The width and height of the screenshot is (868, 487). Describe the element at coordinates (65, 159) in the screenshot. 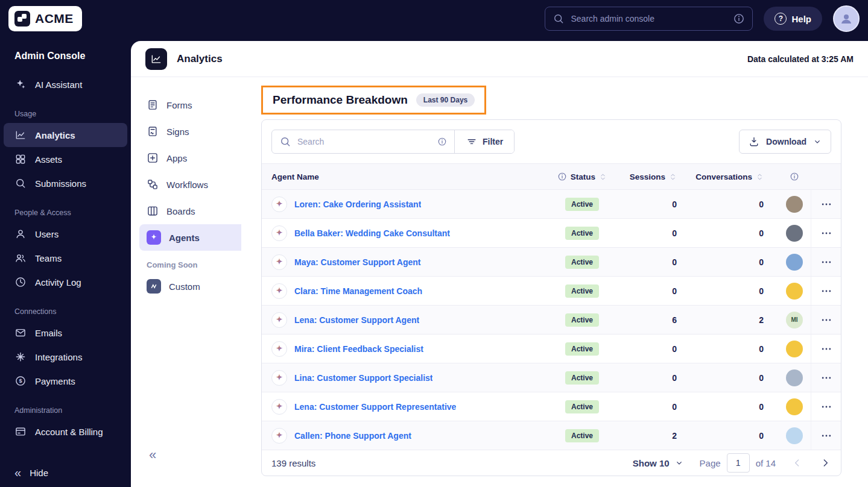

I see `sidebar-item-assets: Assets` at that location.